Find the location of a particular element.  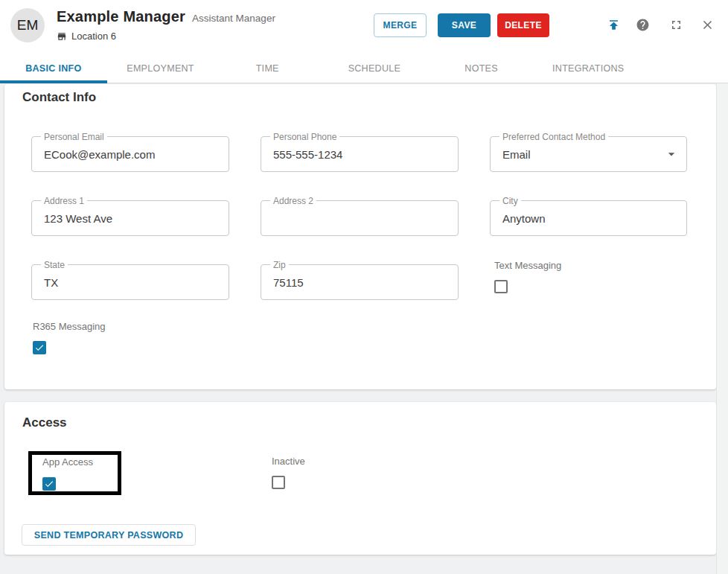

app-access-label: App Access is located at coordinates (80, 462).